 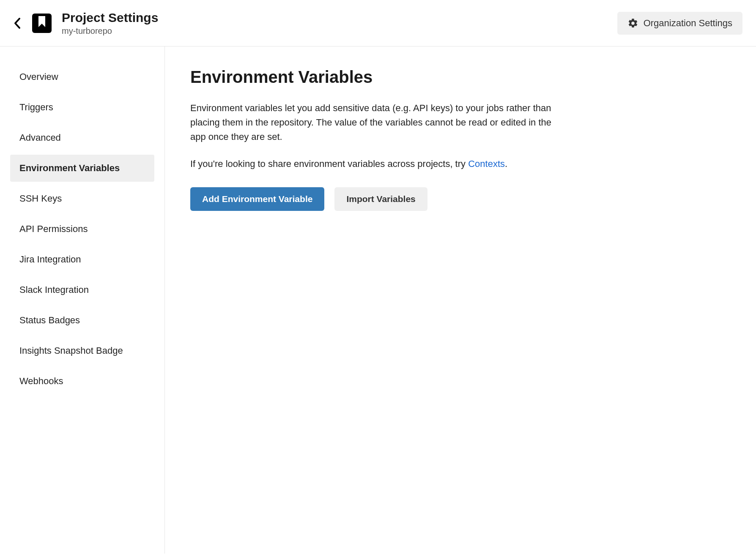 I want to click on sidebar-item-label: SSH Keys, so click(x=41, y=199).